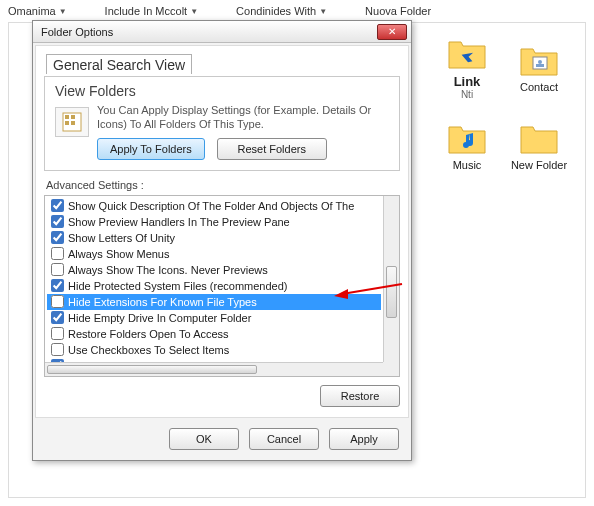 This screenshot has width=594, height=506. What do you see at coordinates (77, 32) in the screenshot?
I see `dialog-title: Folder Options` at bounding box center [77, 32].